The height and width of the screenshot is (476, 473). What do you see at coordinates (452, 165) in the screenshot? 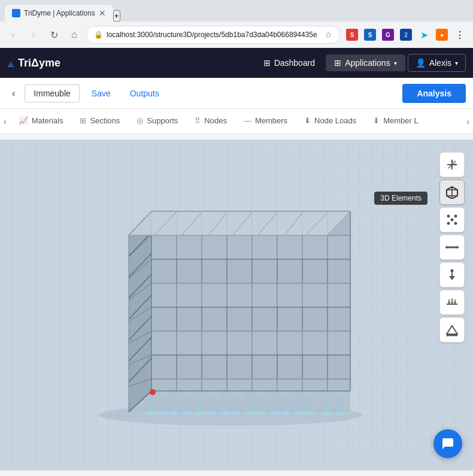
I see `3d-axes-button` at bounding box center [452, 165].